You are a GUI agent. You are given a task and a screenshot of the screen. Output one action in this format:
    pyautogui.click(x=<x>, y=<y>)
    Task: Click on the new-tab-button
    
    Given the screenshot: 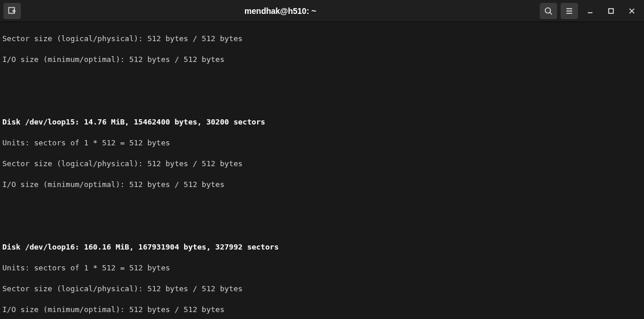 What is the action you would take?
    pyautogui.click(x=12, y=11)
    